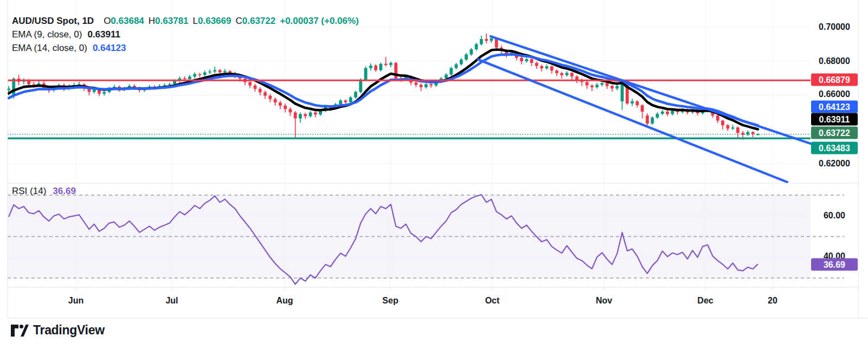 Image resolution: width=868 pixels, height=349 pixels. I want to click on time-axis-label: Nov, so click(604, 301).